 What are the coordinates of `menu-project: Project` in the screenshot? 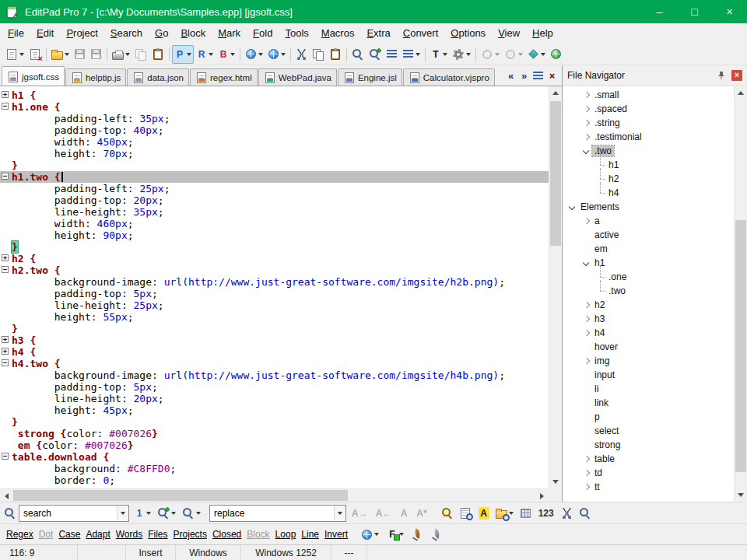 It's located at (82, 33).